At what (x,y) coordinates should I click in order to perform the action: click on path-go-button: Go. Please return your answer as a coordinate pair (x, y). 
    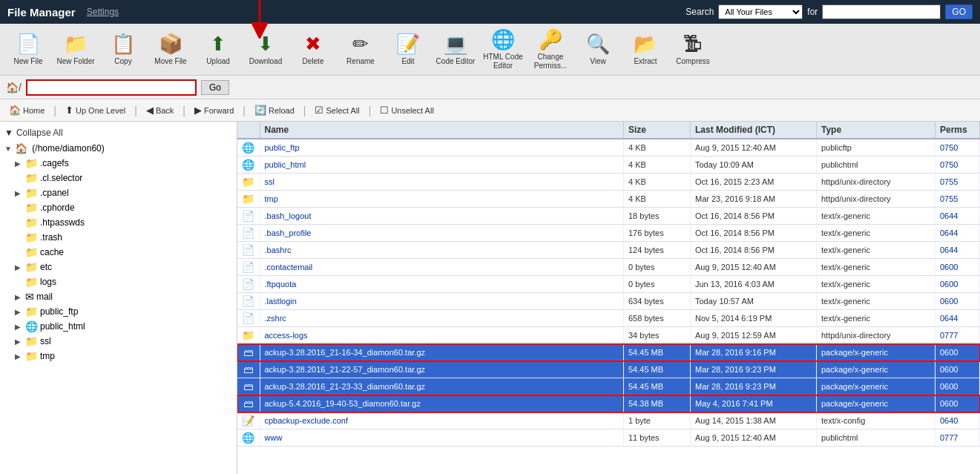
    Looking at the image, I should click on (215, 88).